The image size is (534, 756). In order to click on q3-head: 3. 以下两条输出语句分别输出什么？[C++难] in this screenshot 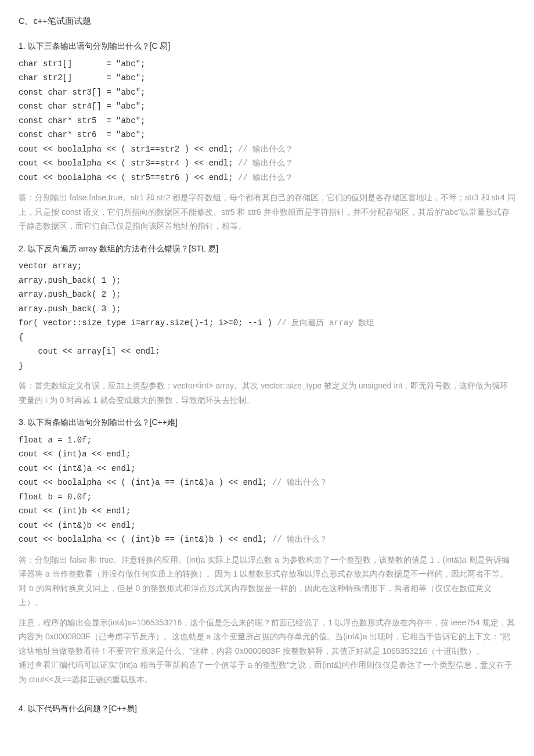, I will do `click(267, 423)`.